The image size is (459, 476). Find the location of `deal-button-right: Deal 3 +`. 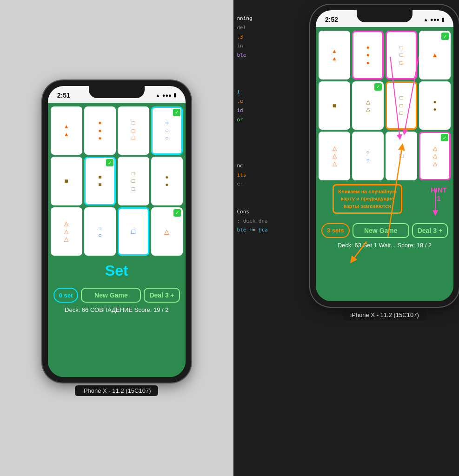

deal-button-right: Deal 3 + is located at coordinates (430, 231).